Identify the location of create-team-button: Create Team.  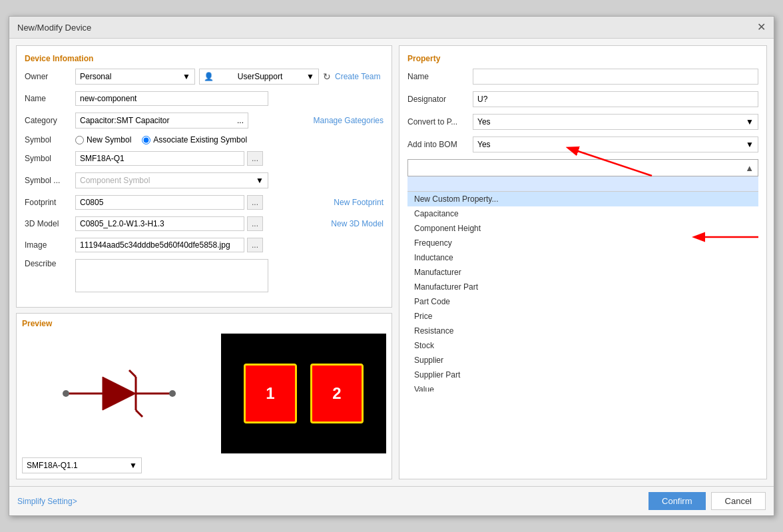
(358, 77).